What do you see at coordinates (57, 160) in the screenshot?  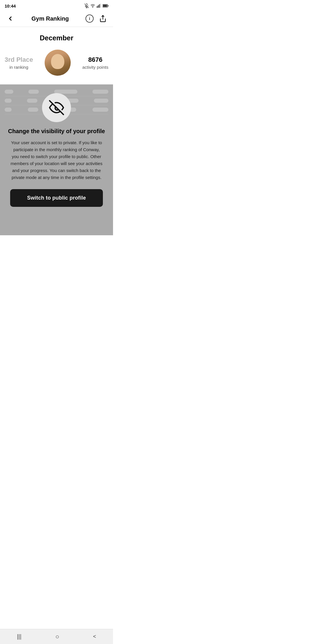 I see `visibility-overlay: Change the visibility of your profile Yo…` at bounding box center [57, 160].